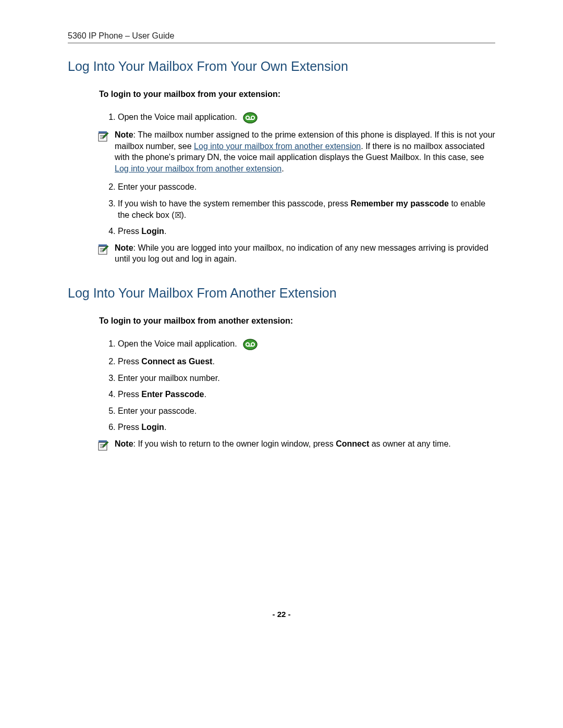 The height and width of the screenshot is (728, 563). Describe the element at coordinates (277, 146) in the screenshot. I see `link-another-extension-1: Log into your mailbox from another exten…` at that location.